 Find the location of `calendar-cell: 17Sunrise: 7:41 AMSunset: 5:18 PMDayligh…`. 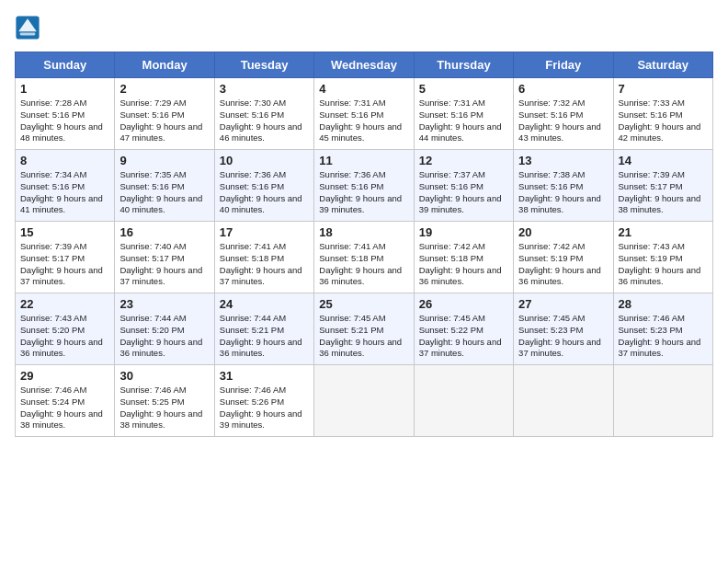

calendar-cell: 17Sunrise: 7:41 AMSunset: 5:18 PMDayligh… is located at coordinates (264, 258).